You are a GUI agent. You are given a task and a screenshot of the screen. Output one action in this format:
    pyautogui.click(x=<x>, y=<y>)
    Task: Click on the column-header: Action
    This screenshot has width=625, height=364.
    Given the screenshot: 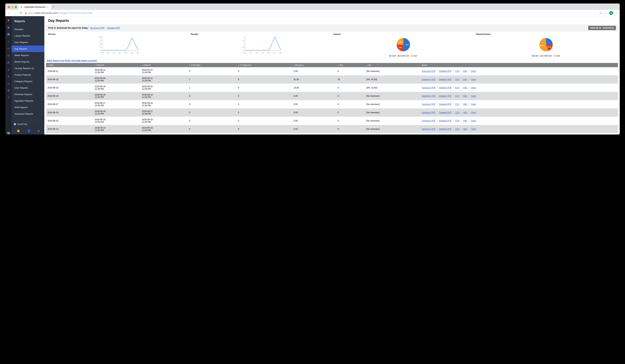 What is the action you would take?
    pyautogui.click(x=519, y=65)
    